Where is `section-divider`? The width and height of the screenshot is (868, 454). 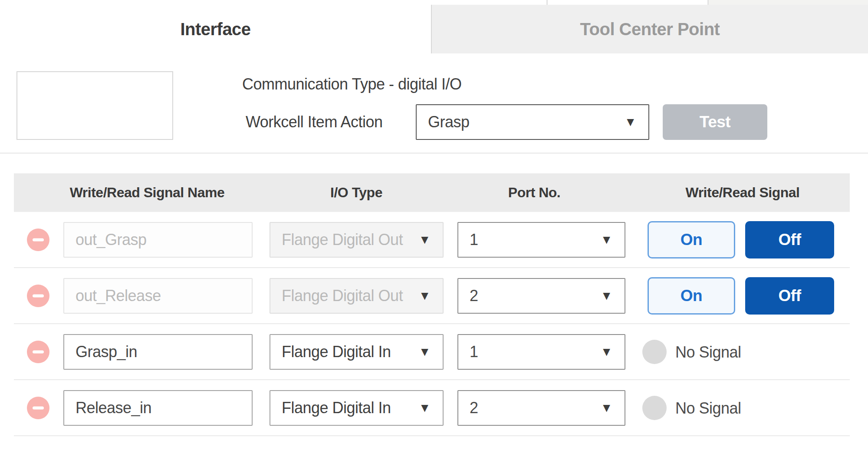 section-divider is located at coordinates (434, 153).